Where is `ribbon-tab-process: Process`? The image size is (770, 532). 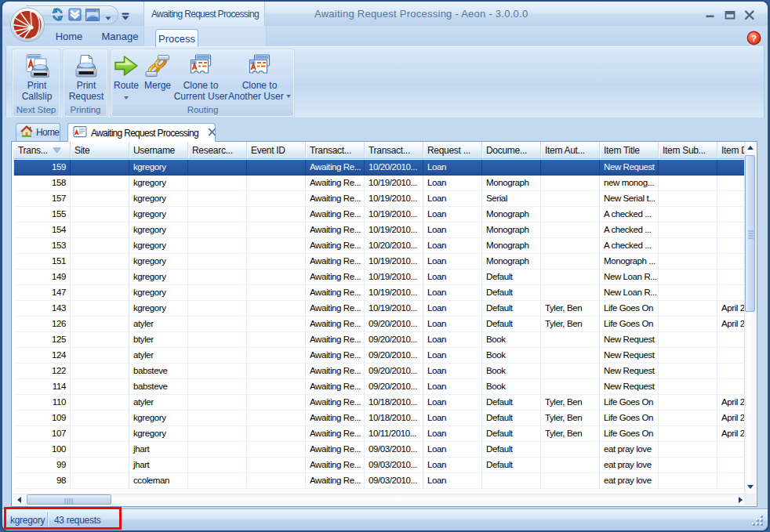 ribbon-tab-process: Process is located at coordinates (177, 38).